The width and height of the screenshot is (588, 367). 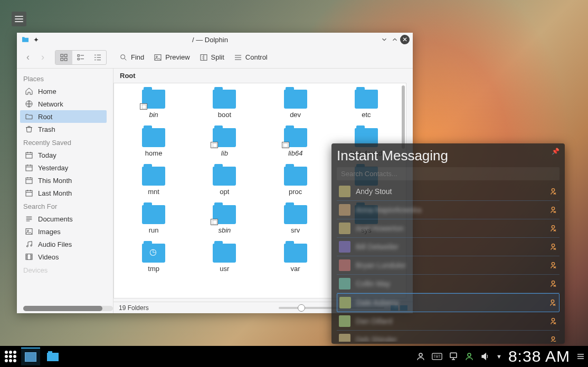 What do you see at coordinates (499, 356) in the screenshot?
I see `tray-expand-icon: ▼` at bounding box center [499, 356].